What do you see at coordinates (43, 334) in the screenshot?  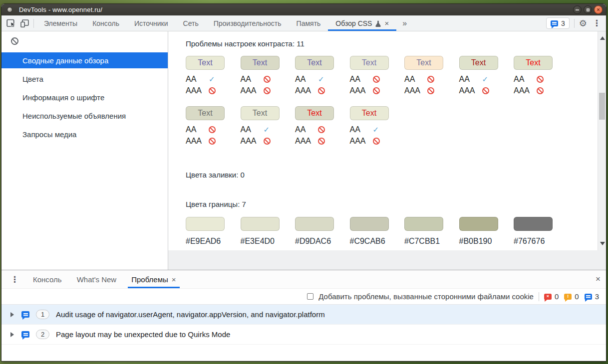 I see `issue-count-pill: 2` at bounding box center [43, 334].